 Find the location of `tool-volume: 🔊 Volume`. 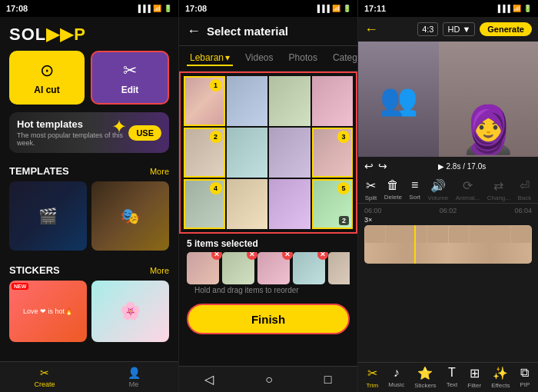

tool-volume: 🔊 Volume is located at coordinates (438, 190).